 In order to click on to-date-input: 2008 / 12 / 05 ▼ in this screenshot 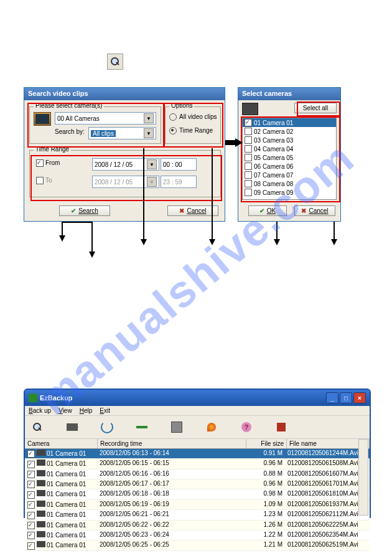, I will do `click(126, 182)`.